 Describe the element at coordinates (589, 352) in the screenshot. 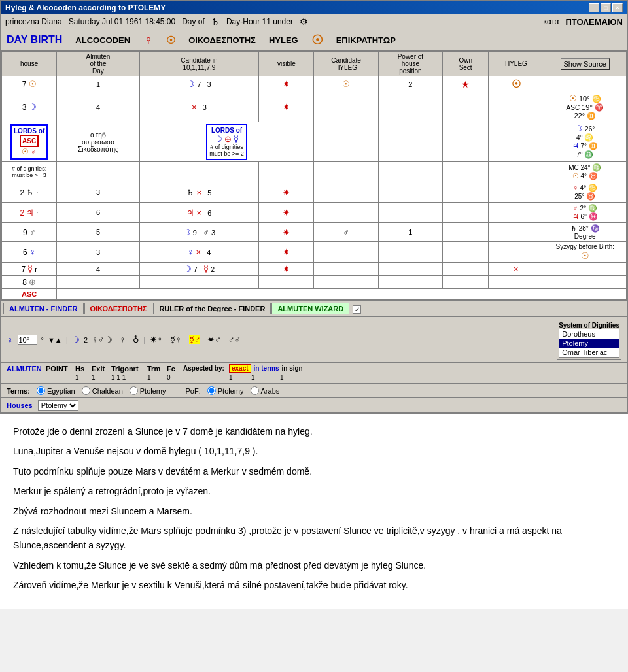

I see `system-omar: Omar Tiberiac` at that location.